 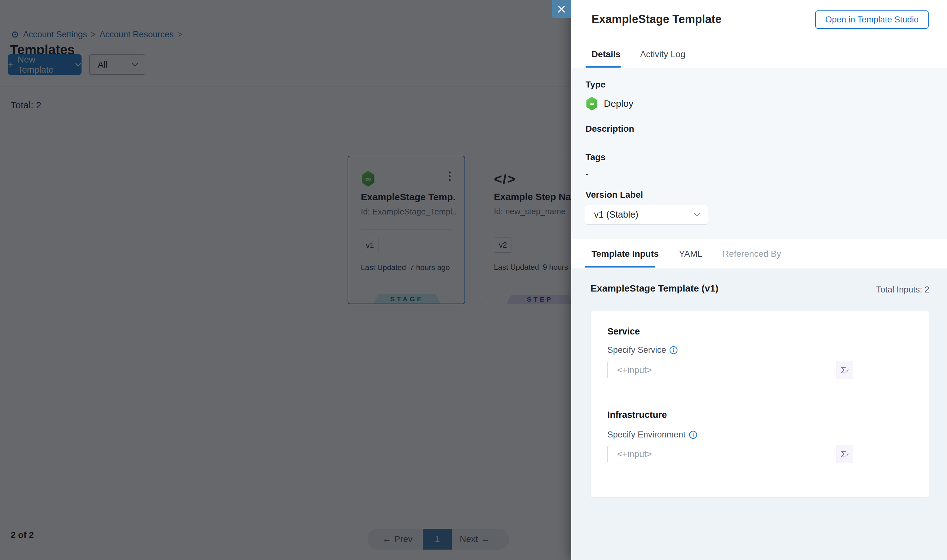 I want to click on section-title-service: Service, so click(x=624, y=331).